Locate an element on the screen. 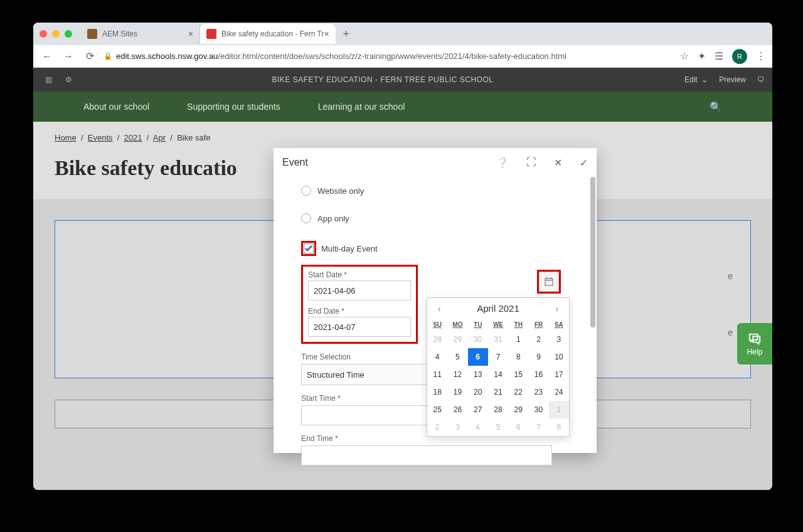  close-icon: ✕ is located at coordinates (558, 163).